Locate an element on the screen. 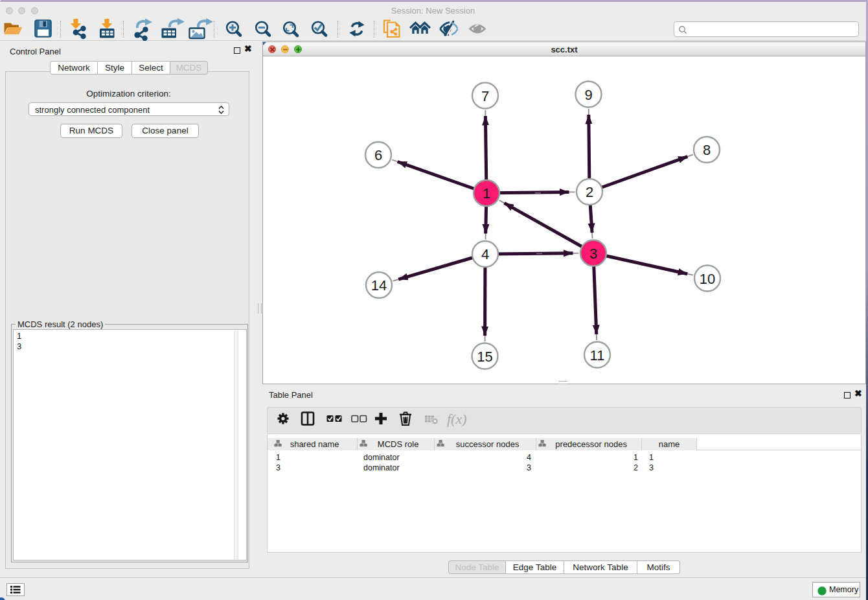  svg-text: 15 is located at coordinates (485, 356).